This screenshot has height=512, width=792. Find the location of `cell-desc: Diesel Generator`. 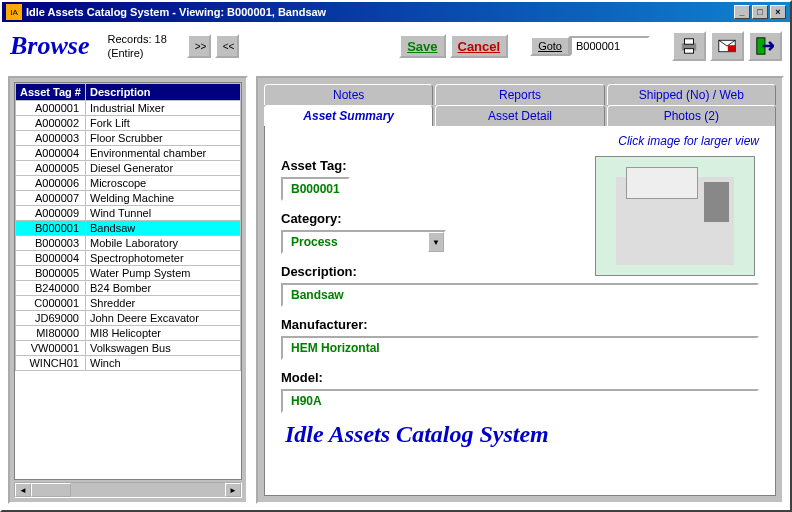

cell-desc: Diesel Generator is located at coordinates (164, 168).